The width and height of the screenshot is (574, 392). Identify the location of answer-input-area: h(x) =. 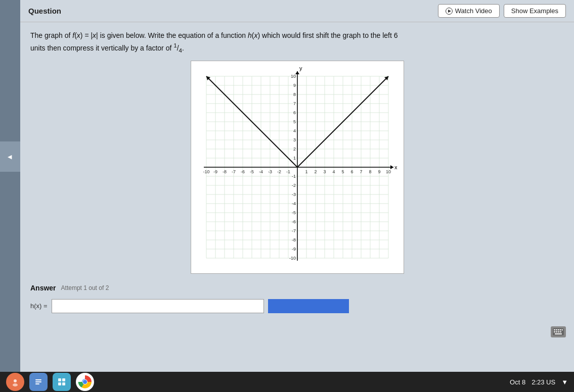
(297, 306).